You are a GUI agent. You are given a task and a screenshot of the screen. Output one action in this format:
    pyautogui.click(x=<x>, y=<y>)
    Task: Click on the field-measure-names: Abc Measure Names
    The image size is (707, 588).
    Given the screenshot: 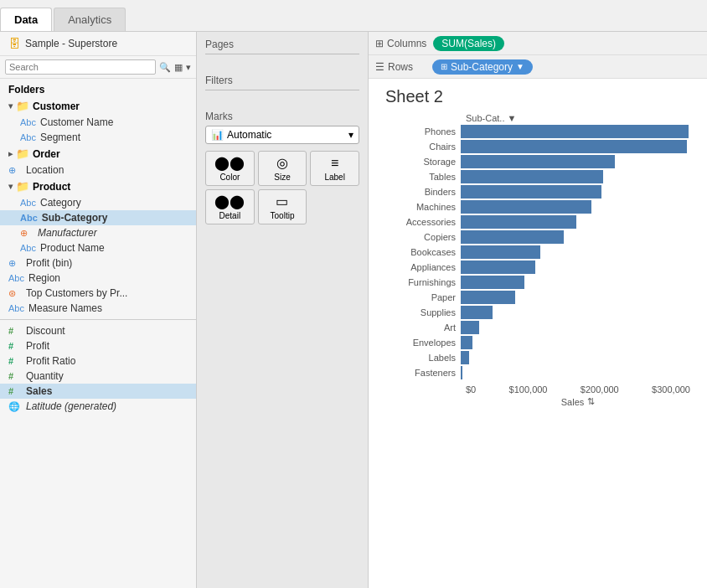 What is the action you would take?
    pyautogui.click(x=98, y=308)
    